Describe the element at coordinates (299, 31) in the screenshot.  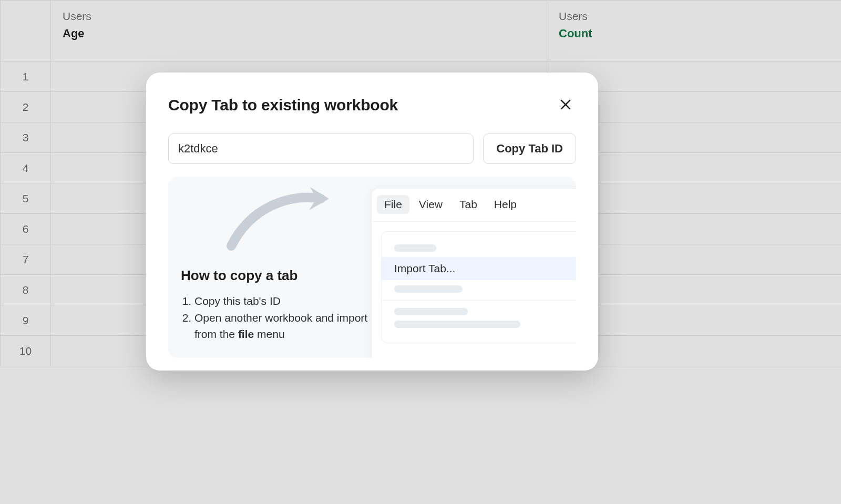
I see `column-header-age: Users Age` at that location.